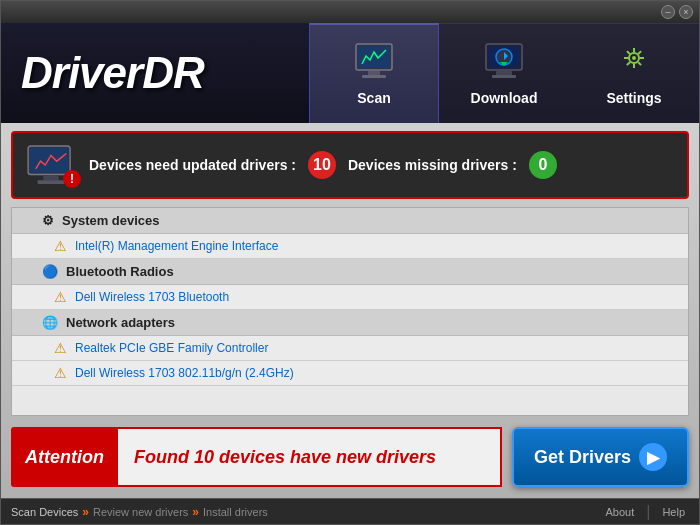 The image size is (700, 525). I want to click on device-name: Dell Wireless 1703 Bluetooth, so click(152, 297).